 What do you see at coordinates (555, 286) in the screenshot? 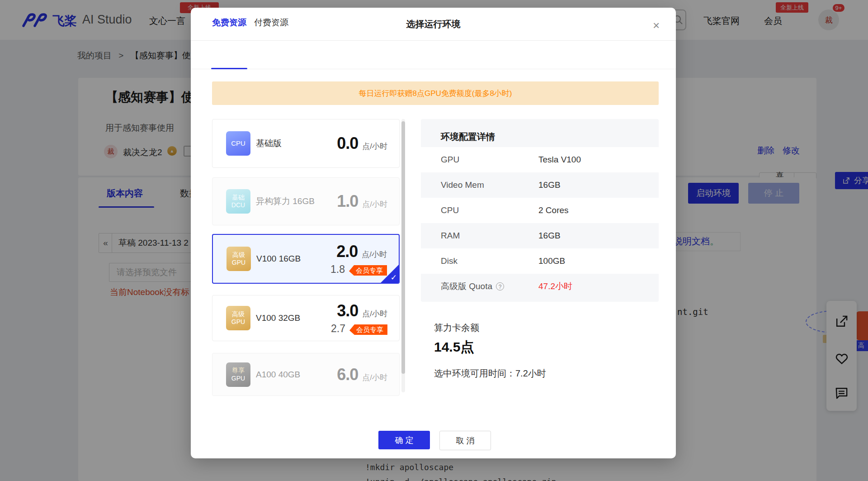
I see `row-value: 47.2小时` at bounding box center [555, 286].